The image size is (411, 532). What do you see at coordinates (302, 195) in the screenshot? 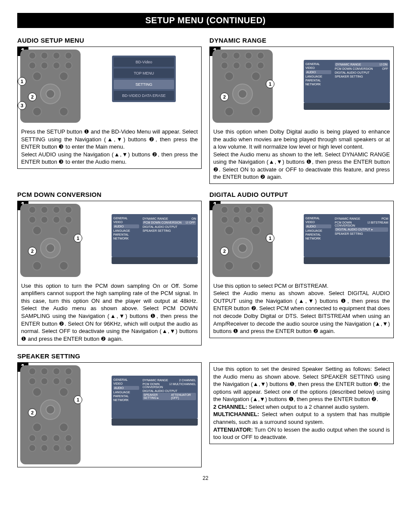
I see `section-title-digital-audio: DIGITAL AUDIO OUTPUT` at bounding box center [302, 195].